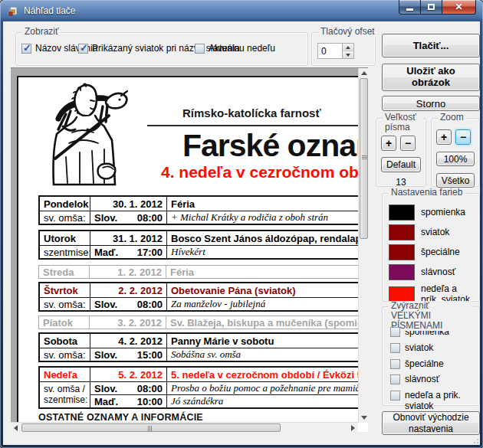  I want to click on scroll-left-icon, so click(15, 428).